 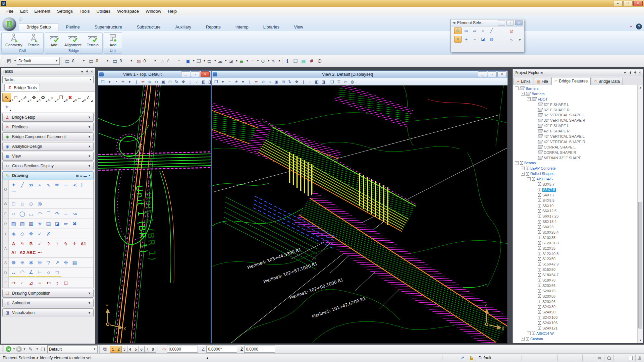 What do you see at coordinates (299, 27) in the screenshot?
I see `ribbon-tab: View` at bounding box center [299, 27].